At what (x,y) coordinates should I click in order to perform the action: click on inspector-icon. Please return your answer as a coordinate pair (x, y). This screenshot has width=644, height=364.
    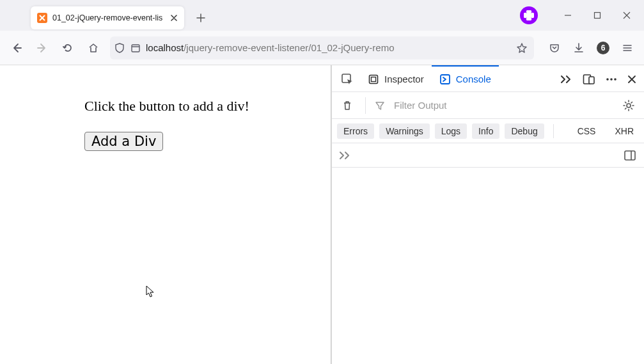
    Looking at the image, I should click on (373, 79).